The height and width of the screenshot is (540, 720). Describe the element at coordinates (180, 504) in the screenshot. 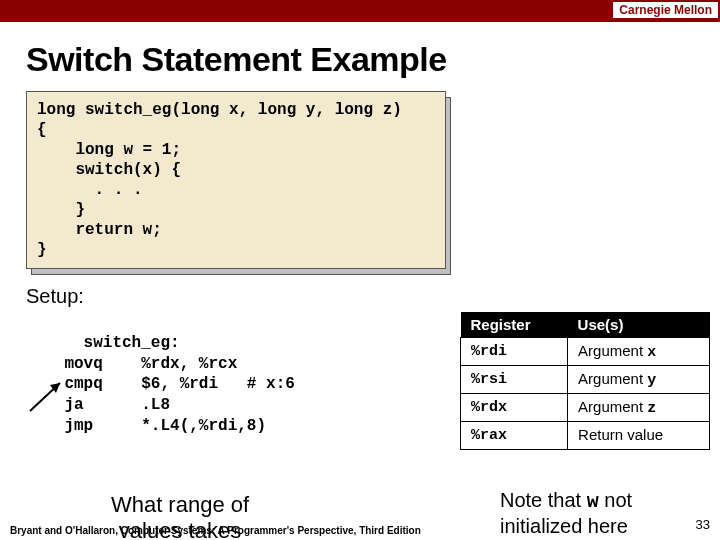

I see `question-line: What range of` at that location.